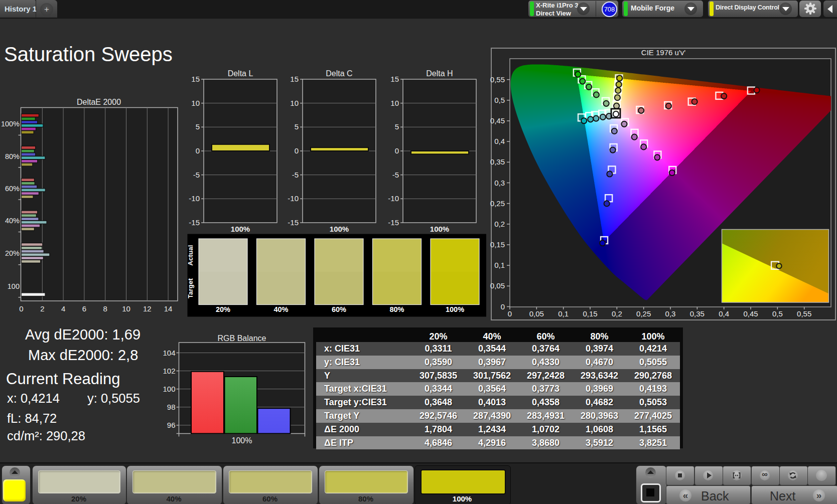 This screenshot has width=837, height=504. What do you see at coordinates (191, 255) in the screenshot?
I see `svg-text: Actual` at bounding box center [191, 255].